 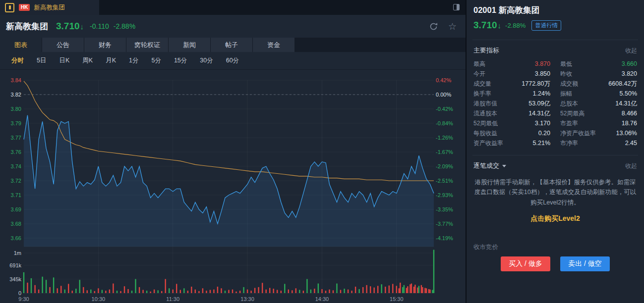 I want to click on indicator-hk-market-cap: 港股市值53.09亿, so click(x=512, y=103).